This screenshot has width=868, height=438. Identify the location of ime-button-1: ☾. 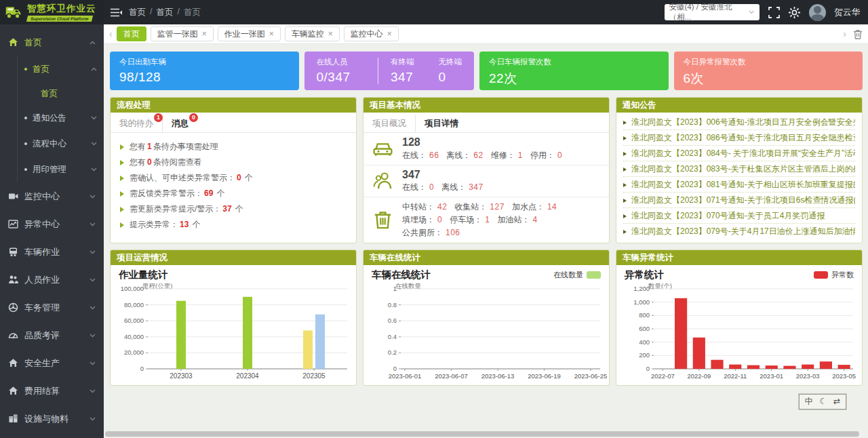
(823, 401).